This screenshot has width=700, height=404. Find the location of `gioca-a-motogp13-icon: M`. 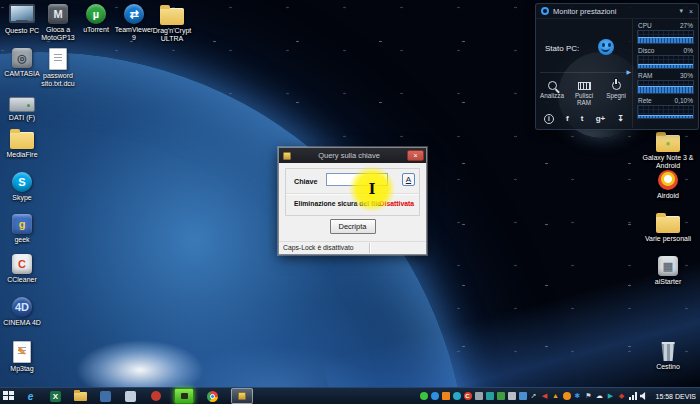

gioca-a-motogp13-icon: M is located at coordinates (58, 14).